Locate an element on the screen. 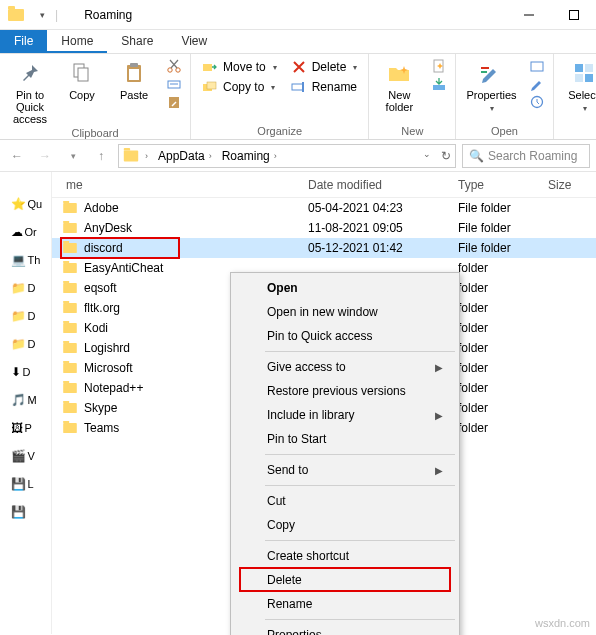 This screenshot has height=635, width=596. delete-button: Delete▾ is located at coordinates (324, 67).